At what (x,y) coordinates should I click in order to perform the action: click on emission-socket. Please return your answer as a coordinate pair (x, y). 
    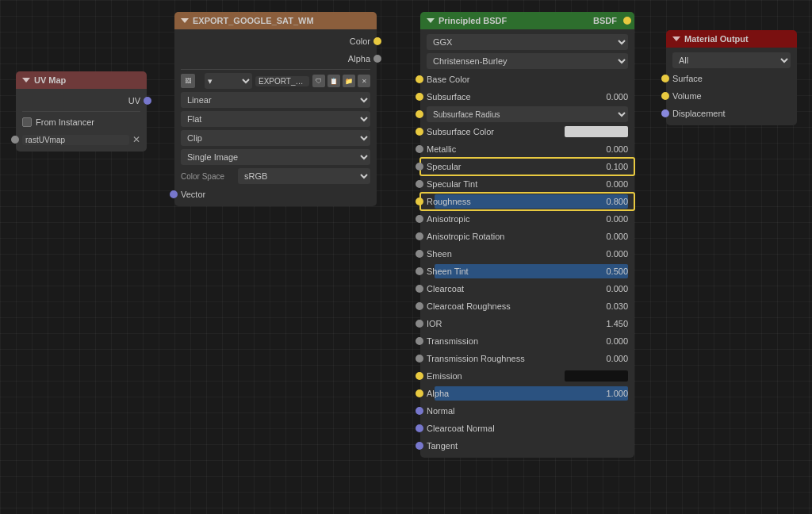
    Looking at the image, I should click on (419, 376).